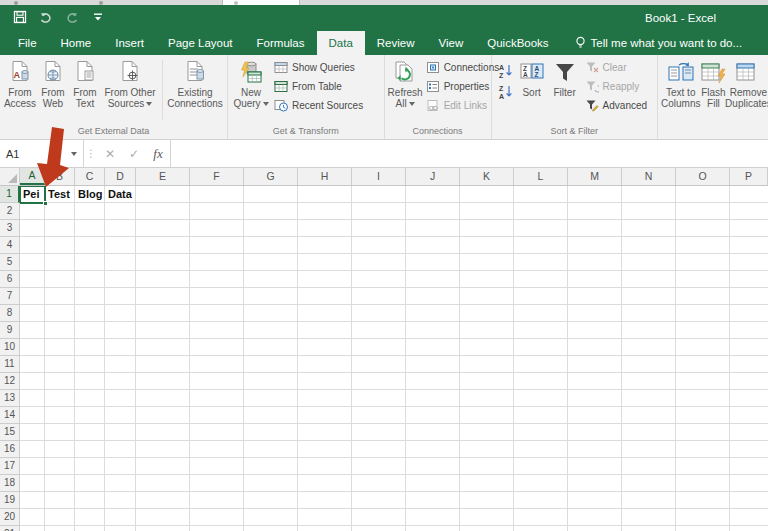 Image resolution: width=768 pixels, height=531 pixels. Describe the element at coordinates (20, 17) in the screenshot. I see `save-icon` at that location.